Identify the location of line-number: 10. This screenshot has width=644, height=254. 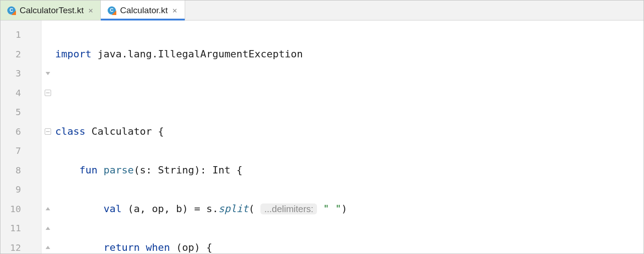
(21, 209).